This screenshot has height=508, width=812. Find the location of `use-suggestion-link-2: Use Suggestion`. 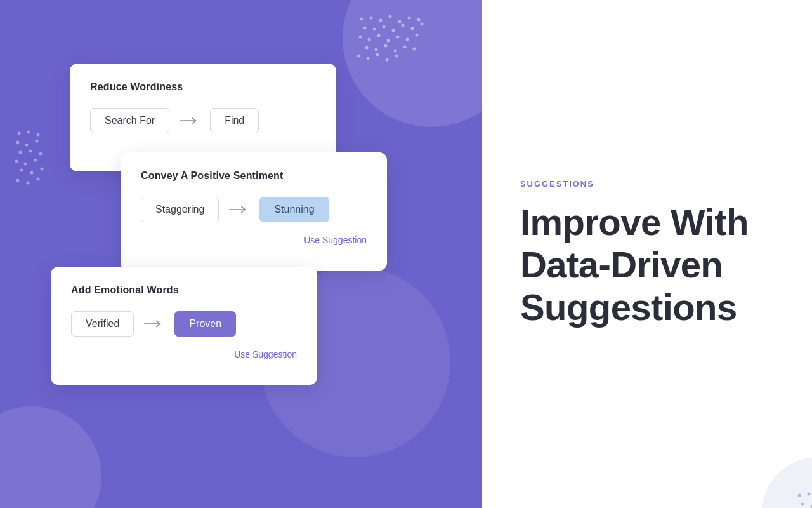

use-suggestion-link-2: Use Suggestion is located at coordinates (254, 240).